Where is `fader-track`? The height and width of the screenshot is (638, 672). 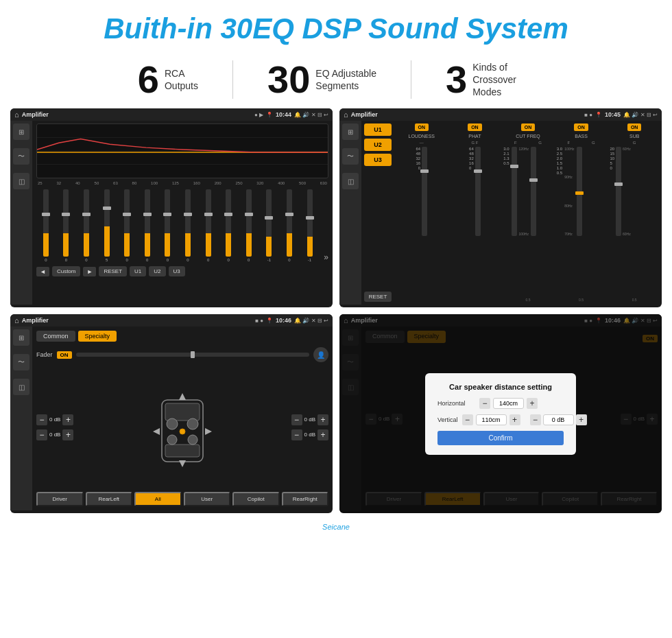 fader-track is located at coordinates (193, 355).